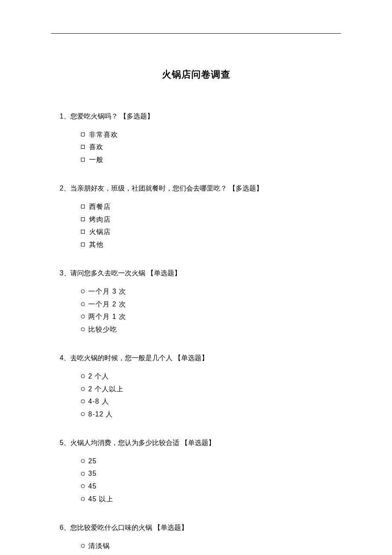  I want to click on option-label: 4-8 人, so click(99, 402).